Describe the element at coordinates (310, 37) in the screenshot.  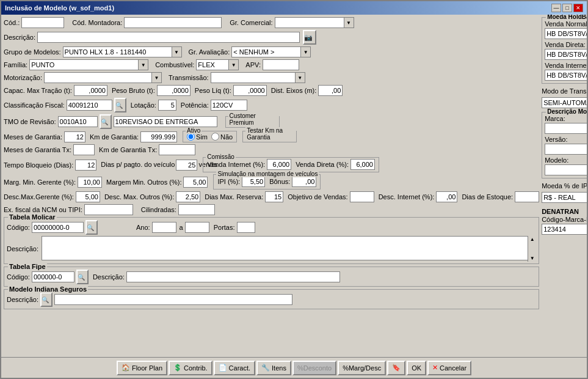
I see `descricao-icon-button: 📷` at that location.